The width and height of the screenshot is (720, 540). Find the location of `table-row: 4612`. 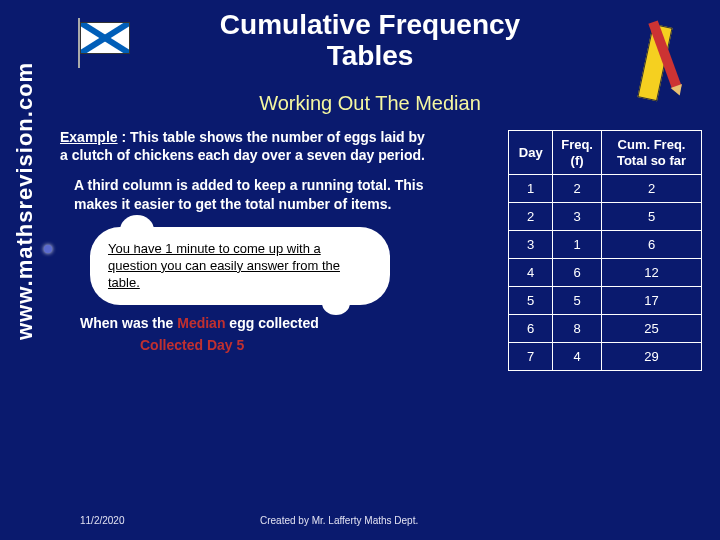

table-row: 4612 is located at coordinates (606, 273).